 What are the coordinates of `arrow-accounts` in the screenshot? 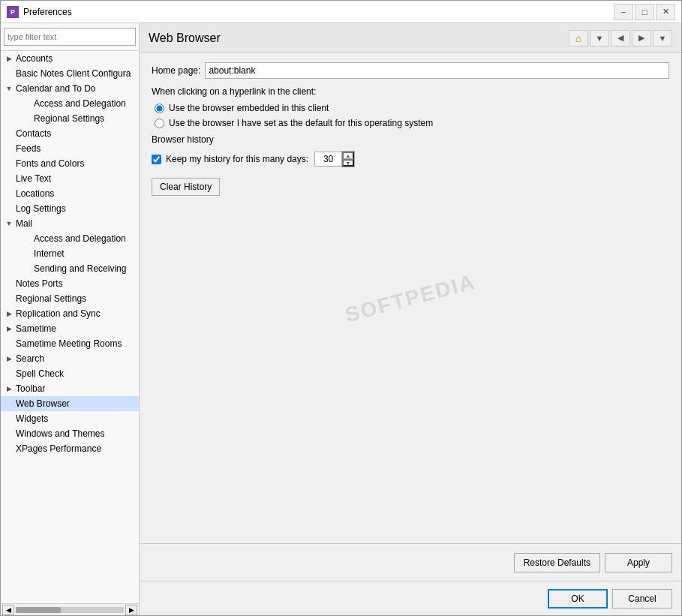 It's located at (9, 59).